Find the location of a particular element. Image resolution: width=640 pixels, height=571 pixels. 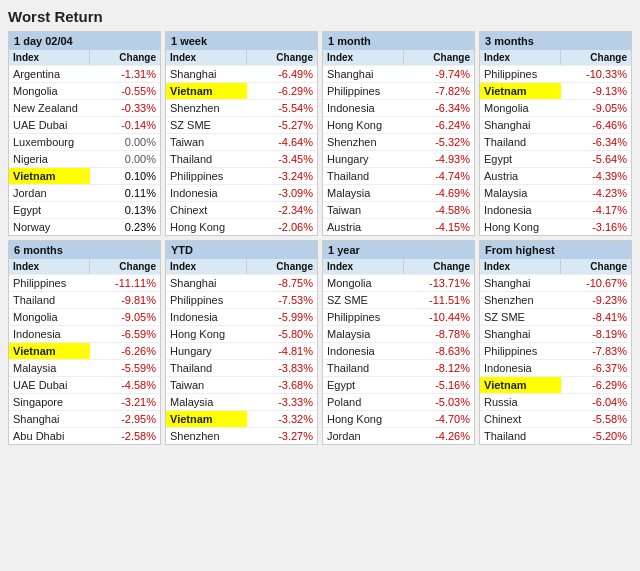

table-row: Shanghai-2.95% is located at coordinates (84, 418).